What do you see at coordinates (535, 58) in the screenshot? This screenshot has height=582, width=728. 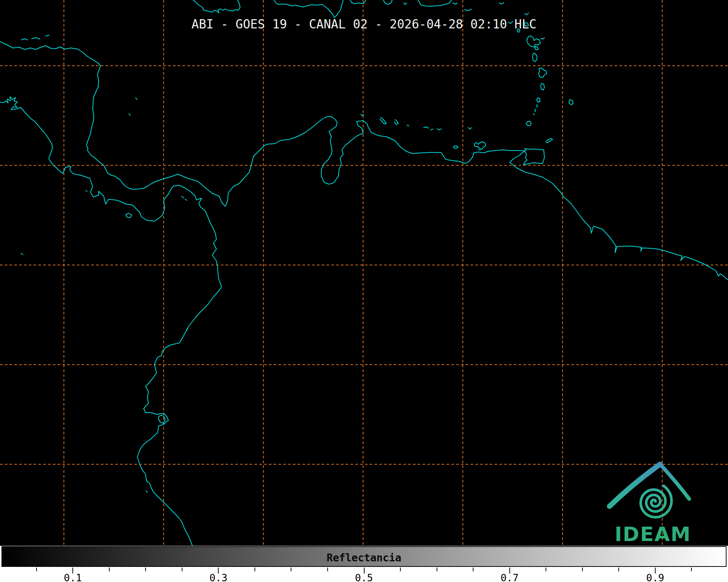 I see `coastline-dominica` at bounding box center [535, 58].